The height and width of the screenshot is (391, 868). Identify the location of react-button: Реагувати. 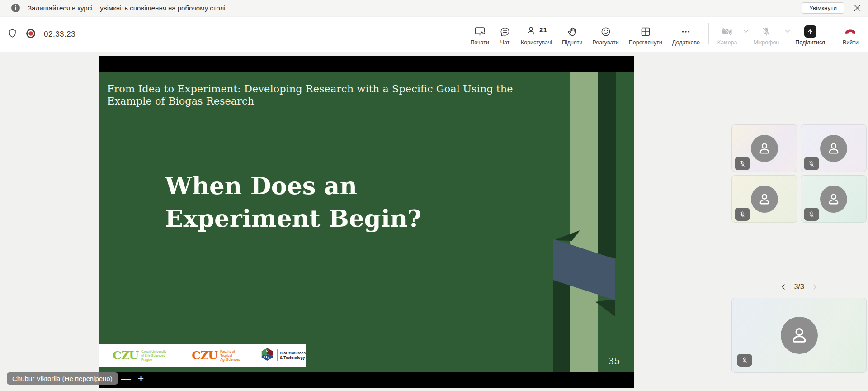
(605, 35).